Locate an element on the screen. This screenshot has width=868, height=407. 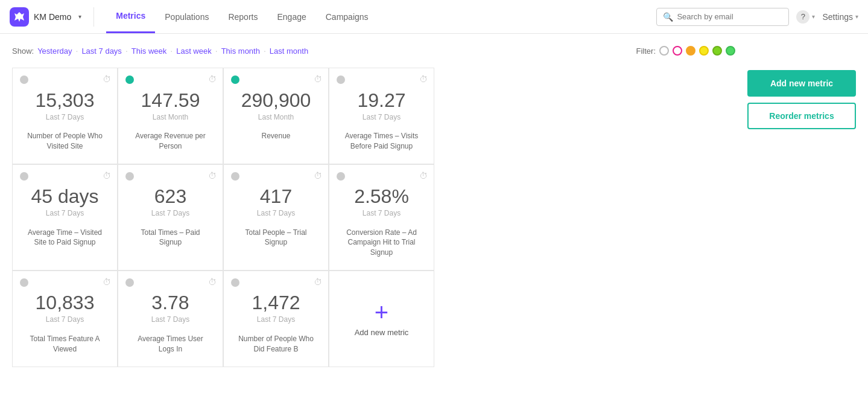
metric-clock-m3: ⏱ is located at coordinates (318, 79).